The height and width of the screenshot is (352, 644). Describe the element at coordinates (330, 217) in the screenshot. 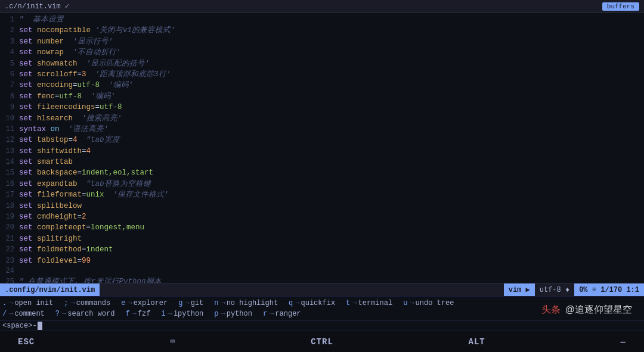

I see `line-content: set cmdheight=2` at that location.